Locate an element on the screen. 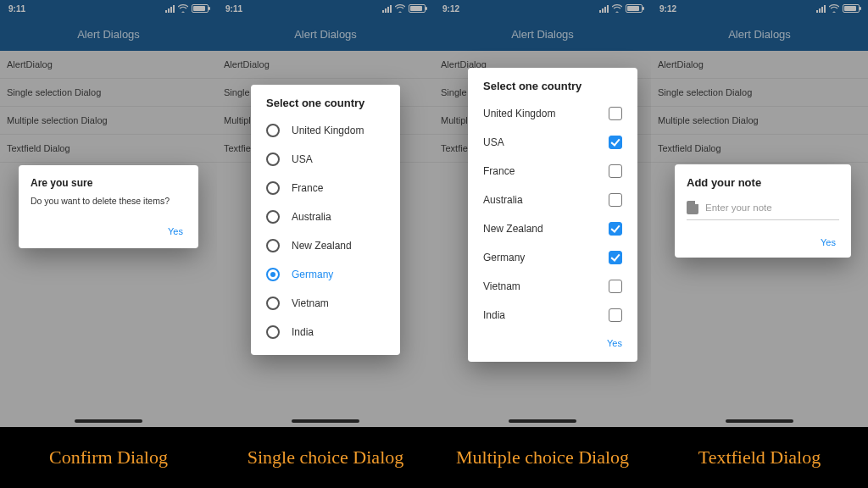  single-select-dialog: Select one country United Kingdom USA Fr… is located at coordinates (326, 220).